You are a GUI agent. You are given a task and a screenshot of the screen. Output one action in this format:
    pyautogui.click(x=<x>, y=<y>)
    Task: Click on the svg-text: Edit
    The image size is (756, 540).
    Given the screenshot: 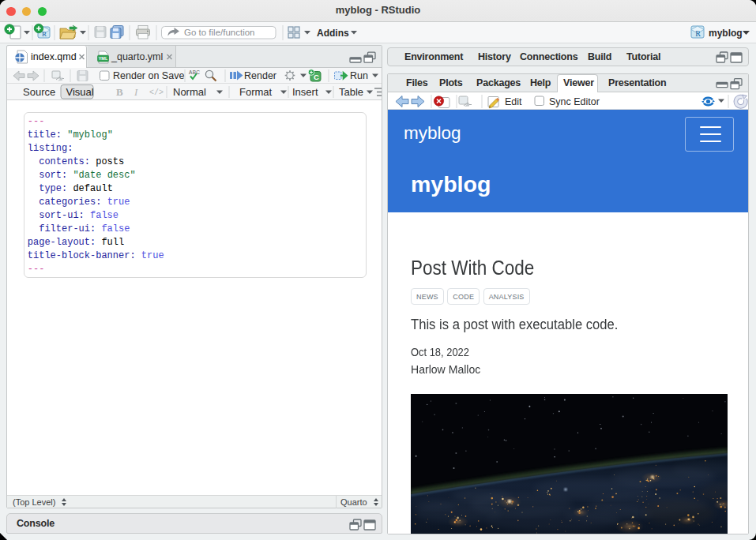 What is the action you would take?
    pyautogui.click(x=513, y=102)
    